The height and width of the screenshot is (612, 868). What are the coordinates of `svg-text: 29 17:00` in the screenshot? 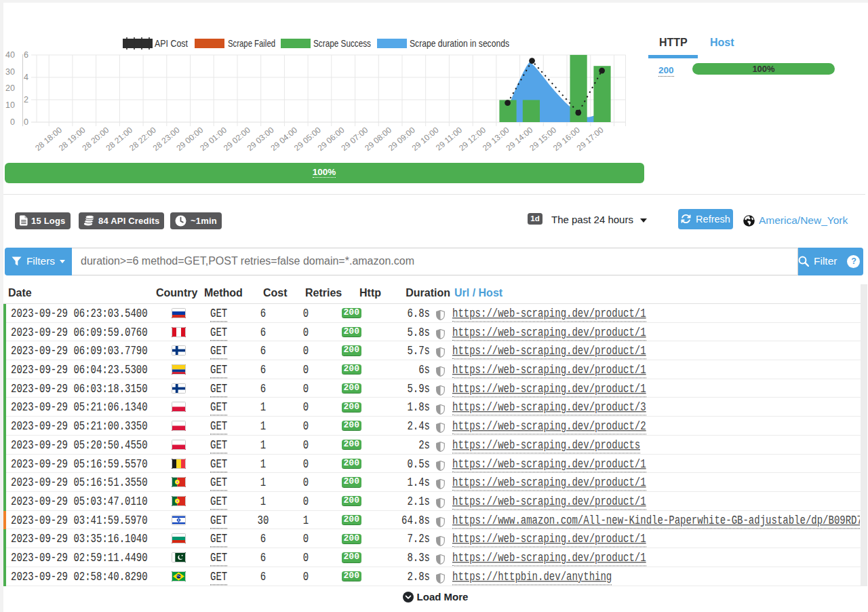 It's located at (590, 138).